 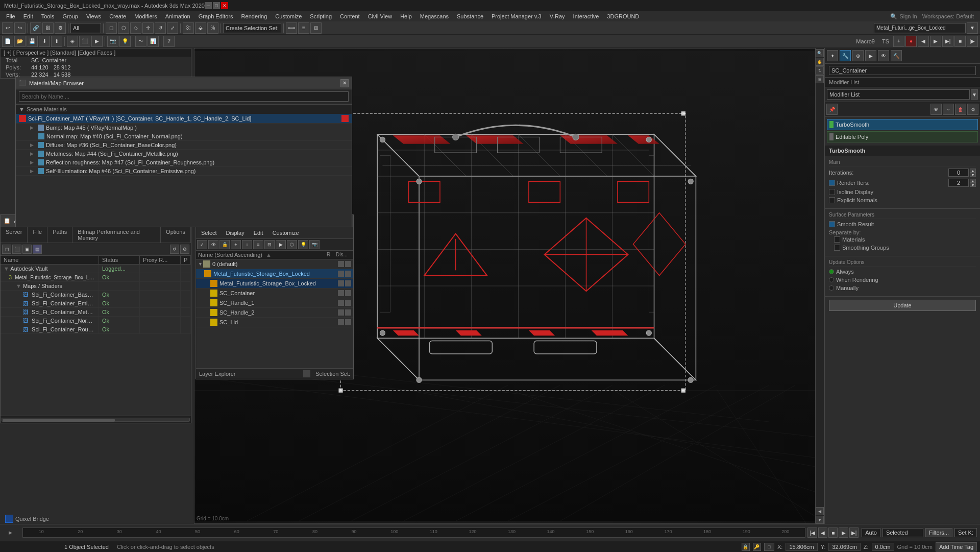 What do you see at coordinates (258, 245) in the screenshot?
I see `se-layer-btn: ≡` at bounding box center [258, 245].